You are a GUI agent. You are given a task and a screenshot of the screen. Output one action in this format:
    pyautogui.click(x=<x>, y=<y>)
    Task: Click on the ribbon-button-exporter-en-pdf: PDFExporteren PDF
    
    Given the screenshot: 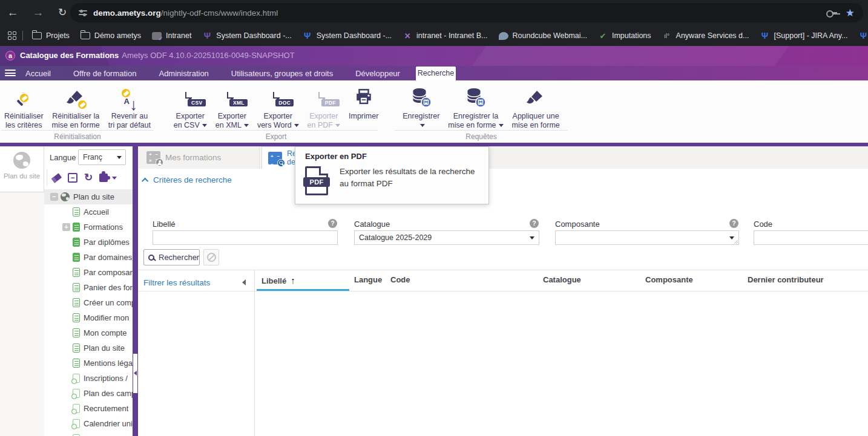 What is the action you would take?
    pyautogui.click(x=324, y=108)
    